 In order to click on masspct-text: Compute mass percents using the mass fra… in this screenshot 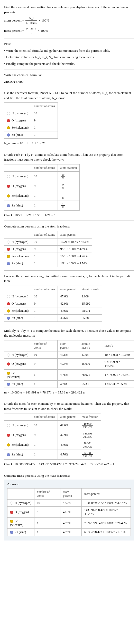, I will do `click(69, 476)`.